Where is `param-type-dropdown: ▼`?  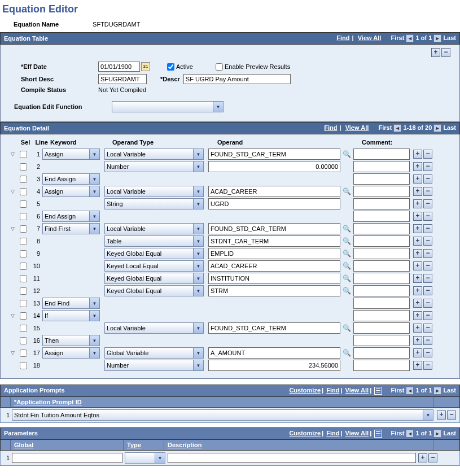 param-type-dropdown: ▼ is located at coordinates (145, 458).